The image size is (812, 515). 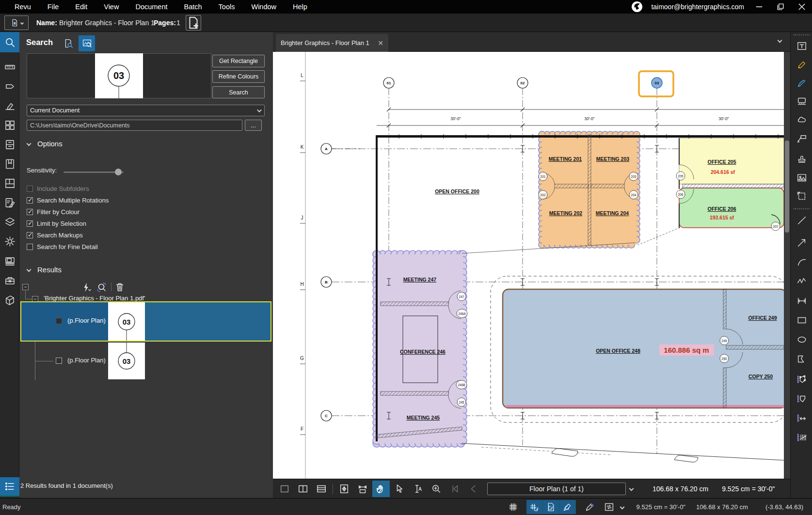 I want to click on search-run-button: Search, so click(x=239, y=92).